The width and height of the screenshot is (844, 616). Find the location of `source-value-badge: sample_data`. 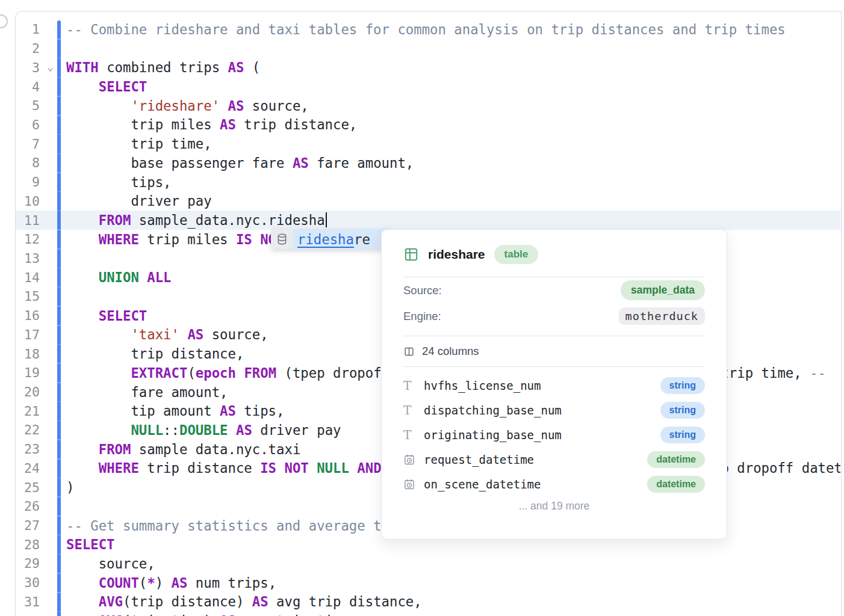

source-value-badge: sample_data is located at coordinates (663, 290).